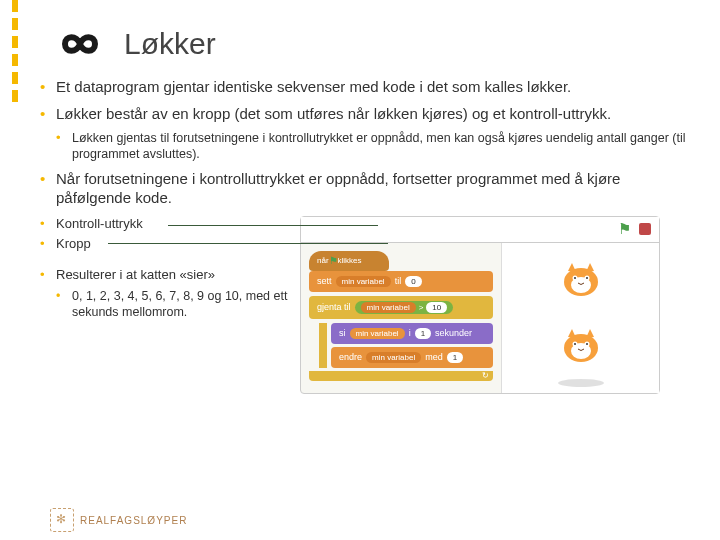  Describe the element at coordinates (150, 305) in the screenshot. I see `legend-column: Kontroll-uttrykk Kropp Resulterer i at k…` at that location.